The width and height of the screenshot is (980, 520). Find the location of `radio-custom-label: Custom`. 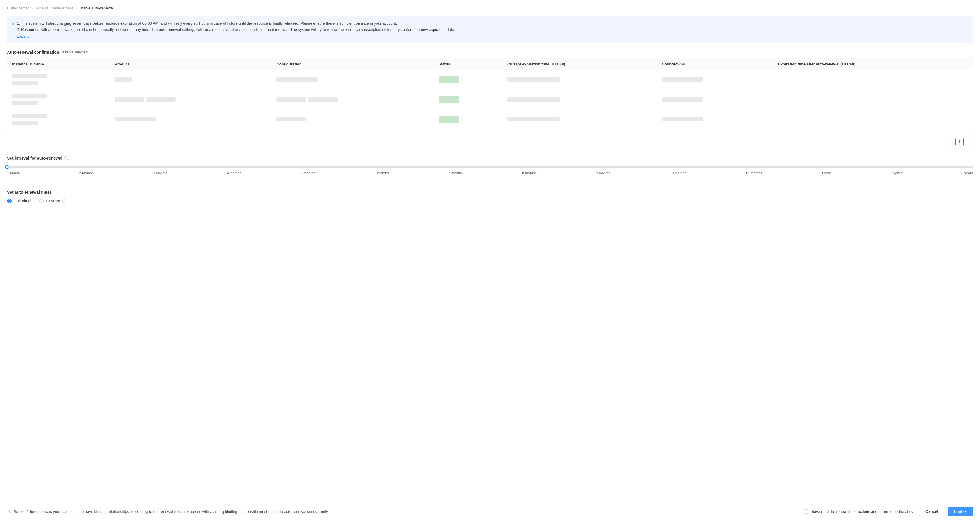

radio-custom-label: Custom is located at coordinates (53, 201).